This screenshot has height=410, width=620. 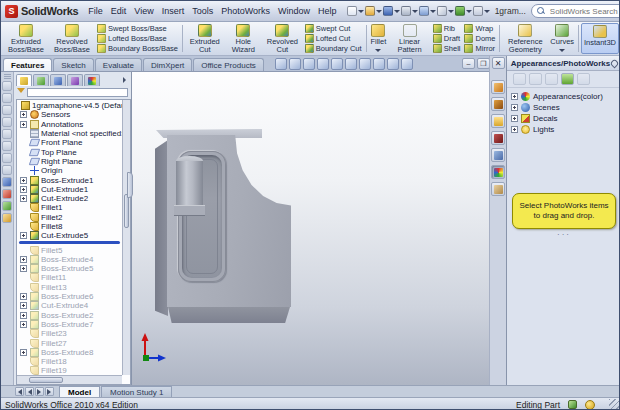 I want to click on tab-office-products: Office Products, so click(x=228, y=64).